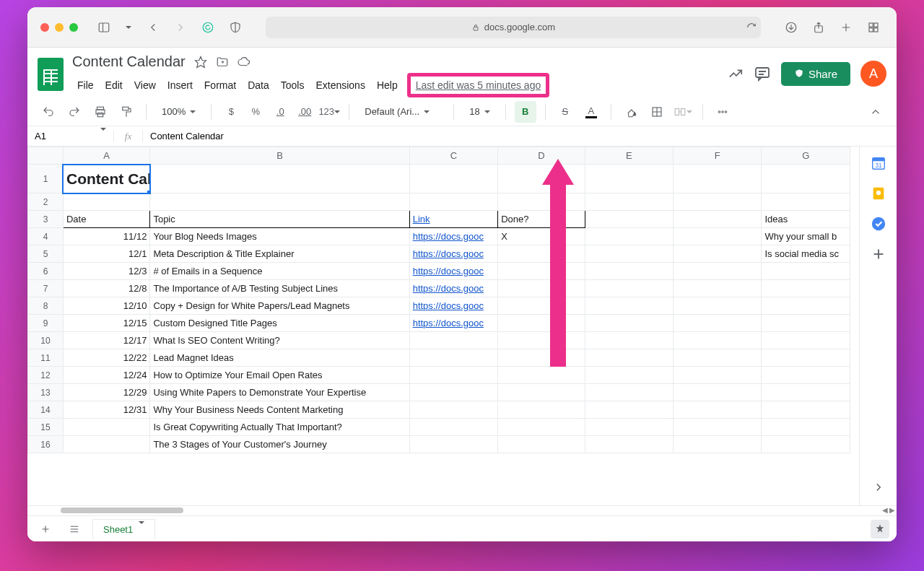 The height and width of the screenshot is (571, 924). I want to click on row-header: 1, so click(46, 179).